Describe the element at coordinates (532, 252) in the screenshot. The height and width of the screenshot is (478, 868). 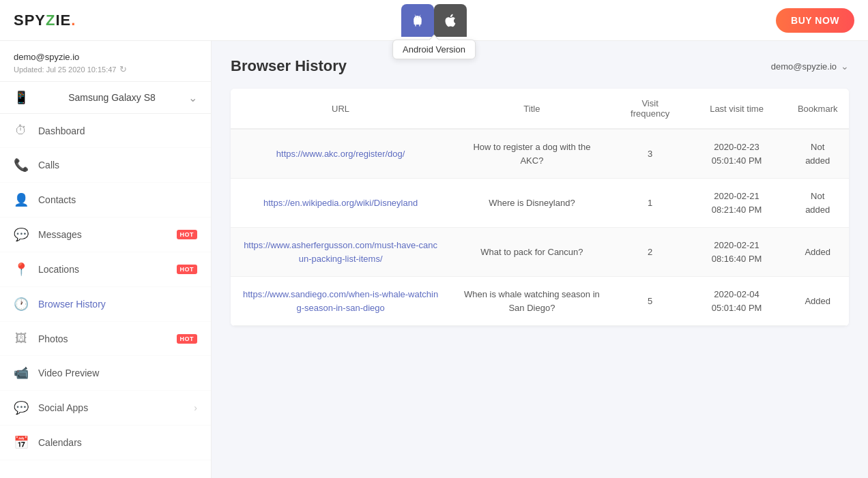
I see `table-cell-2-1: What to pack for Cancun?` at that location.